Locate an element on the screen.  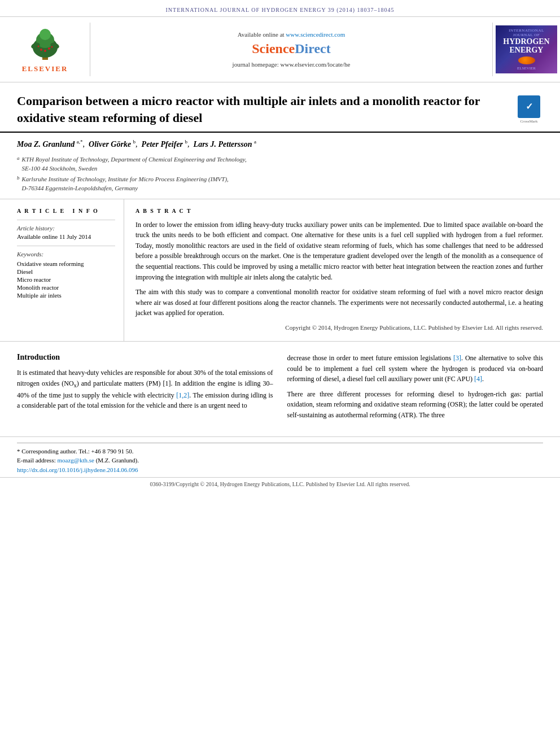
affiliations: a KTH Royal Institute of Technology, Dep… is located at coordinates (280, 174).